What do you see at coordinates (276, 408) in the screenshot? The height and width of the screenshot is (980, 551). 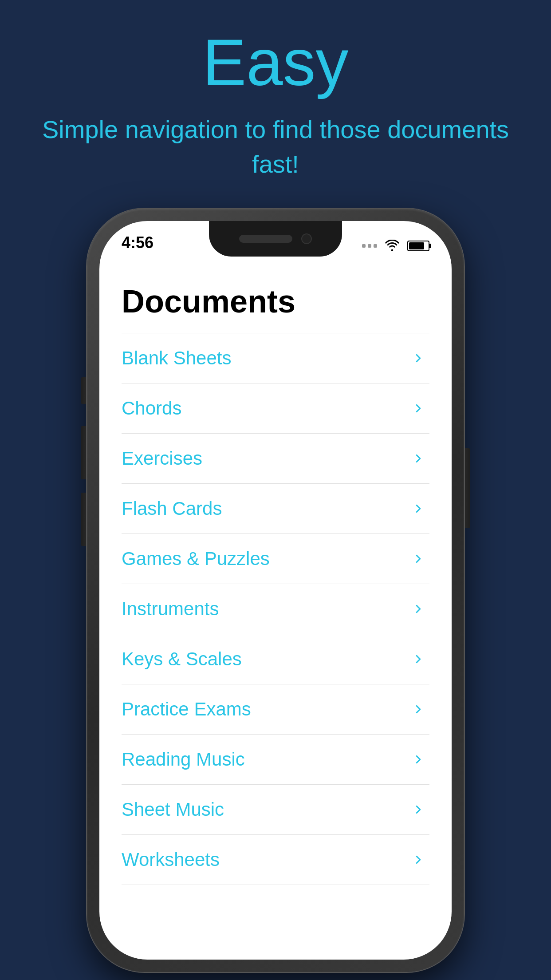 I see `menu-item-chords: Chords` at bounding box center [276, 408].